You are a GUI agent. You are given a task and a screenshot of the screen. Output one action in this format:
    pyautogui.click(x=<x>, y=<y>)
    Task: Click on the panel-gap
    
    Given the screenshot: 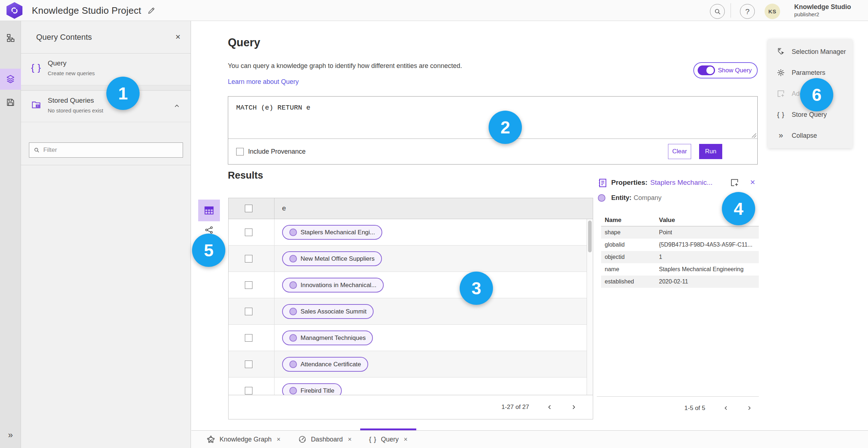 What is the action you would take?
    pyautogui.click(x=106, y=88)
    